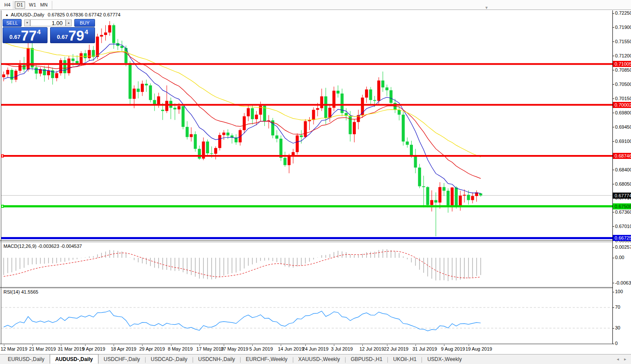 The image size is (631, 364). What do you see at coordinates (69, 23) in the screenshot?
I see `volume-increase-button: ▲` at bounding box center [69, 23].